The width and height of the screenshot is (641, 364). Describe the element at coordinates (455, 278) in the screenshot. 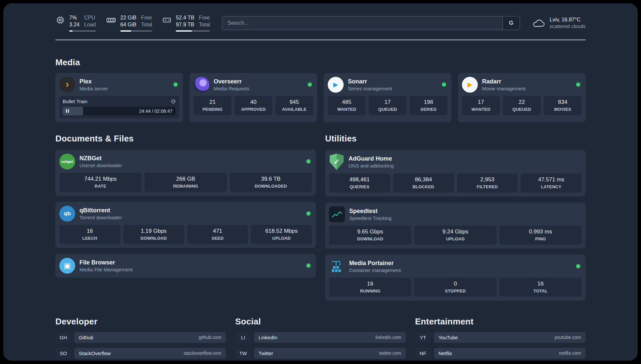

I see `service-card-portainer: Media Portainer Container management 16R…` at that location.